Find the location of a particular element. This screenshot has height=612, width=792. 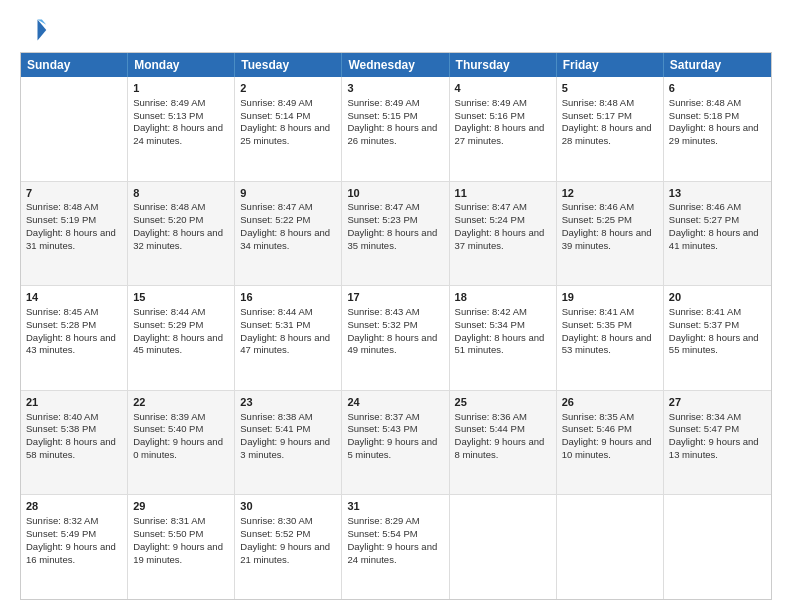

sunrise-text: Sunrise: 8:36 AM is located at coordinates (491, 416).